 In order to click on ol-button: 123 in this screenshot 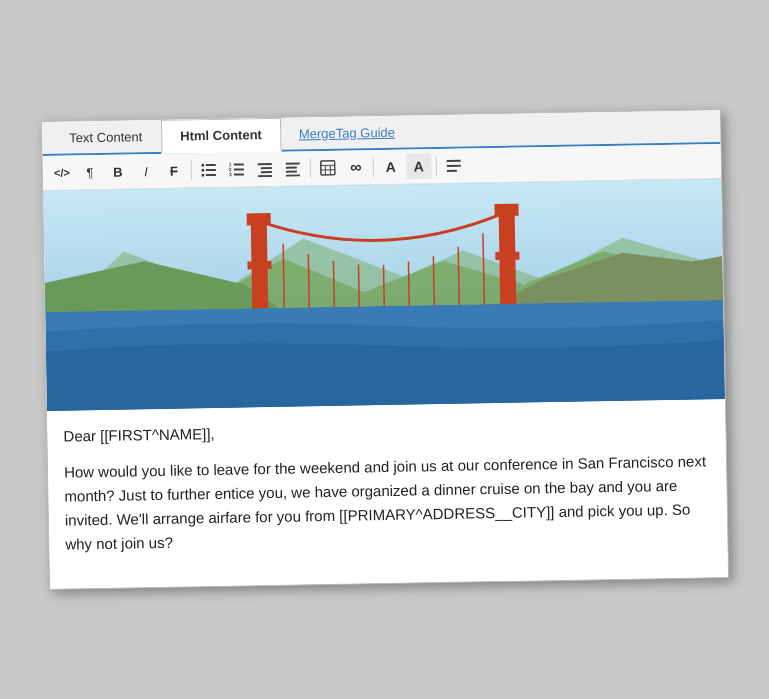, I will do `click(236, 169)`.